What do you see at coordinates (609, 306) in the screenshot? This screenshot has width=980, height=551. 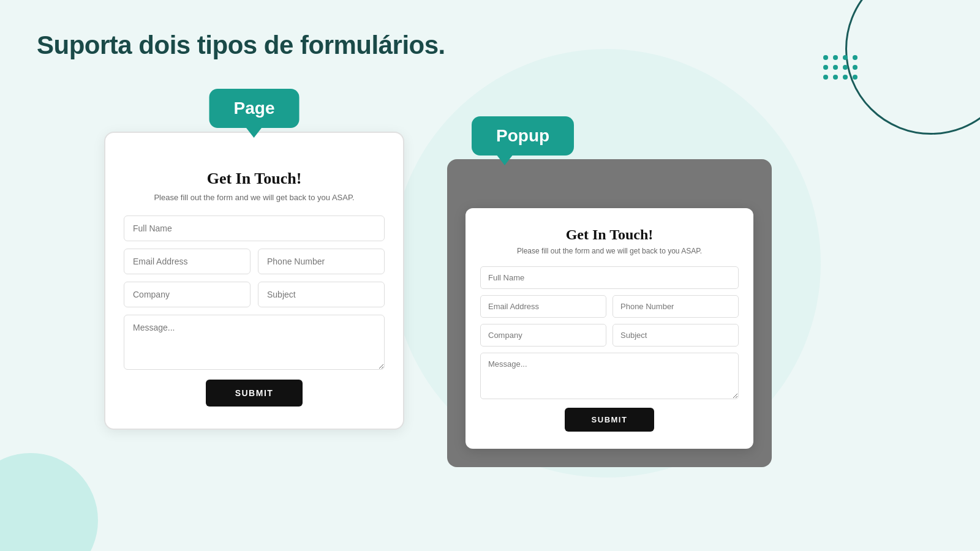 I see `popup-email-phone-row` at bounding box center [609, 306].